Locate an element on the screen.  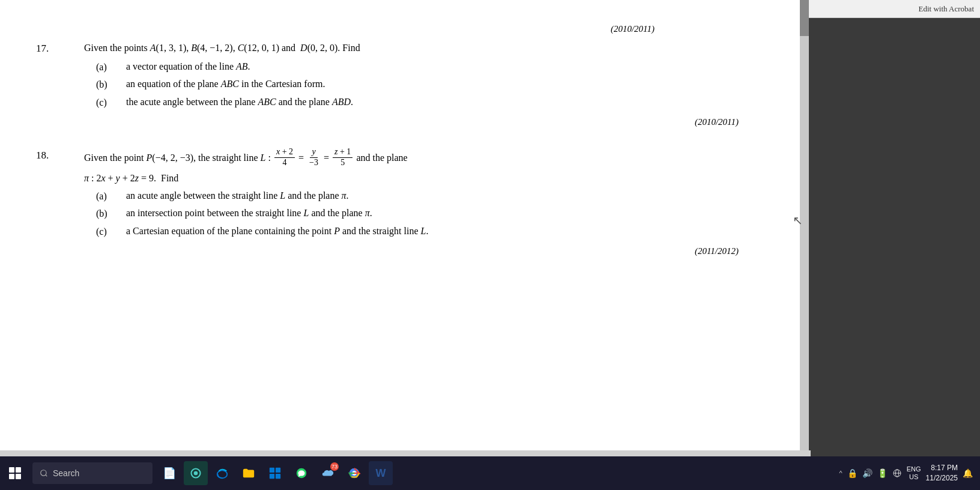
clock-date: 11/2/2025 is located at coordinates (942, 478).